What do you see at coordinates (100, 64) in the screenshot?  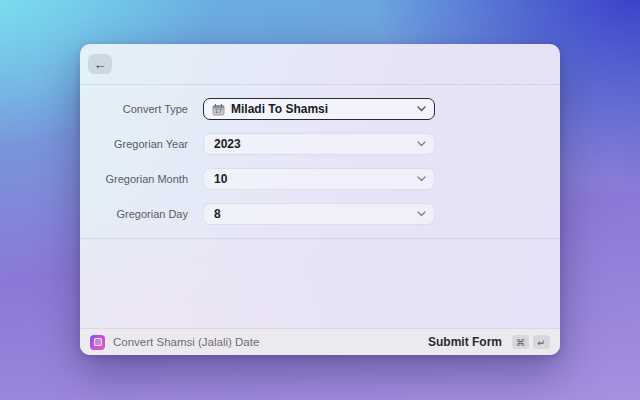 I see `back-arrow-icon: ←` at bounding box center [100, 64].